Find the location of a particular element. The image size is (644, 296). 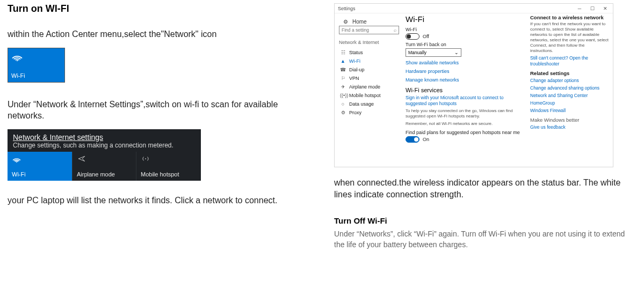

minimize-button: ─ is located at coordinates (580, 9).